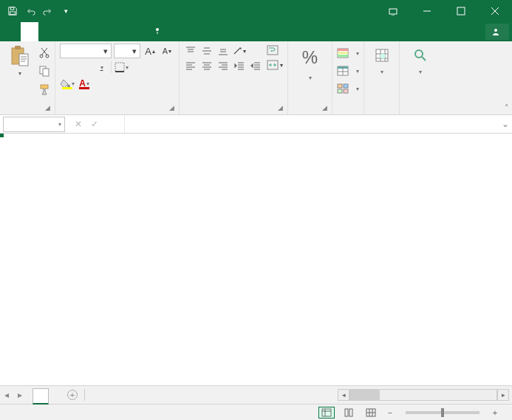 The image size is (512, 420). What do you see at coordinates (349, 413) in the screenshot?
I see `page-layout-view-icon` at bounding box center [349, 413].